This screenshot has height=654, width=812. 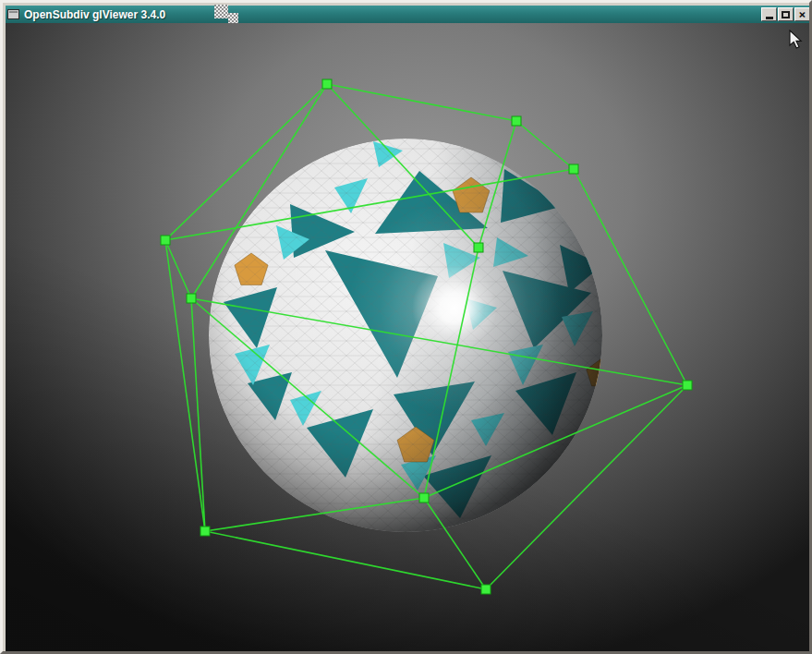 I want to click on maximize-icon, so click(x=785, y=15).